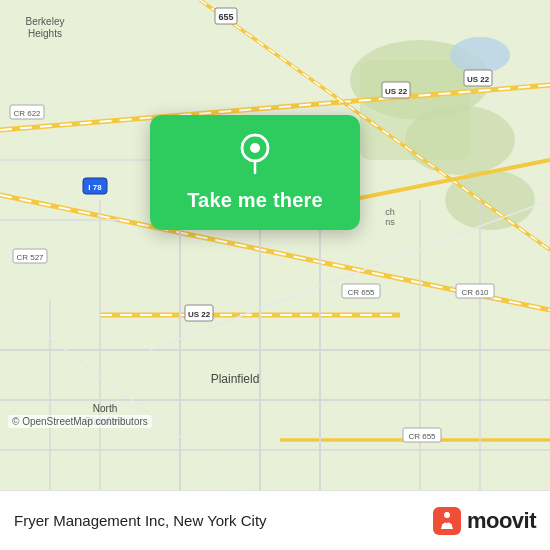  I want to click on take-me-there-label: Take me there, so click(255, 200).